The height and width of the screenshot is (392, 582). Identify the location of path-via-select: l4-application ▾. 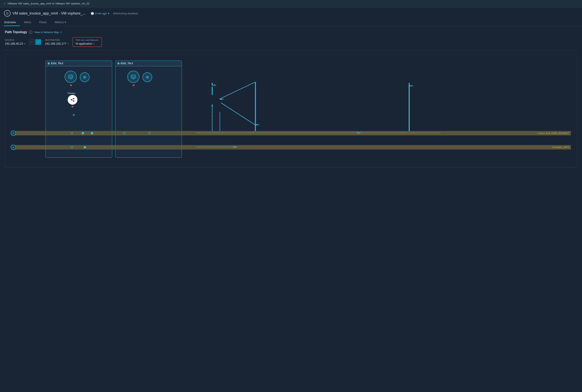
(87, 44).